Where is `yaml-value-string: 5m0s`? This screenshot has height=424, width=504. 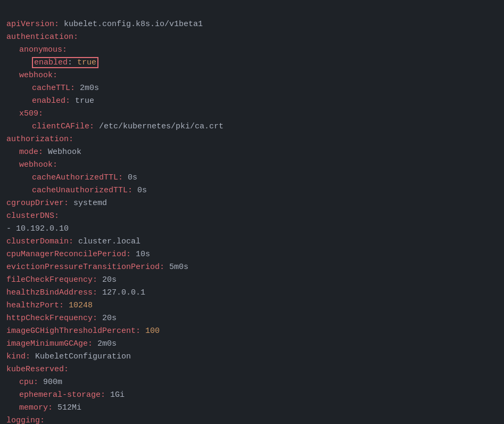 yaml-value-string: 5m0s is located at coordinates (179, 267).